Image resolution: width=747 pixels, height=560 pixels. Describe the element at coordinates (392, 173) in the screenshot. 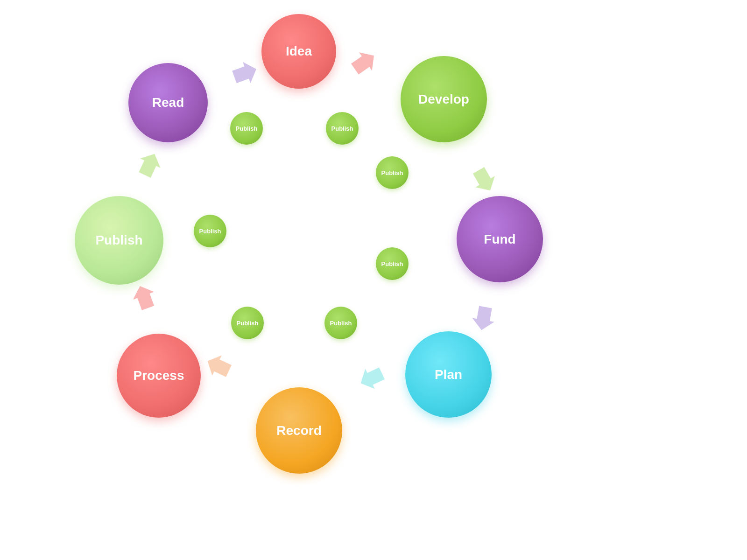

I see `small-node-3: Publish` at that location.